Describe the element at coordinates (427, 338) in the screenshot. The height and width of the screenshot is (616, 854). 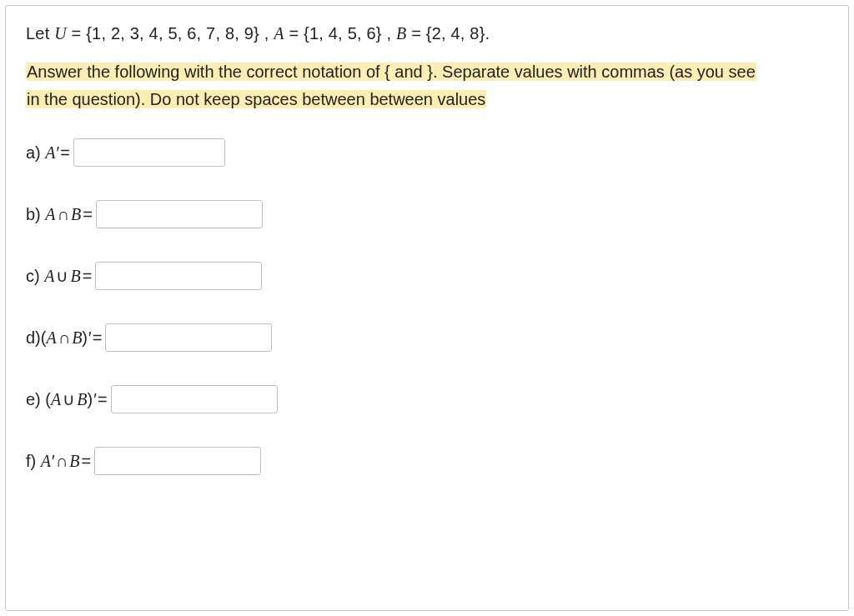
I see `question-d: d)(A∩B)′=` at that location.